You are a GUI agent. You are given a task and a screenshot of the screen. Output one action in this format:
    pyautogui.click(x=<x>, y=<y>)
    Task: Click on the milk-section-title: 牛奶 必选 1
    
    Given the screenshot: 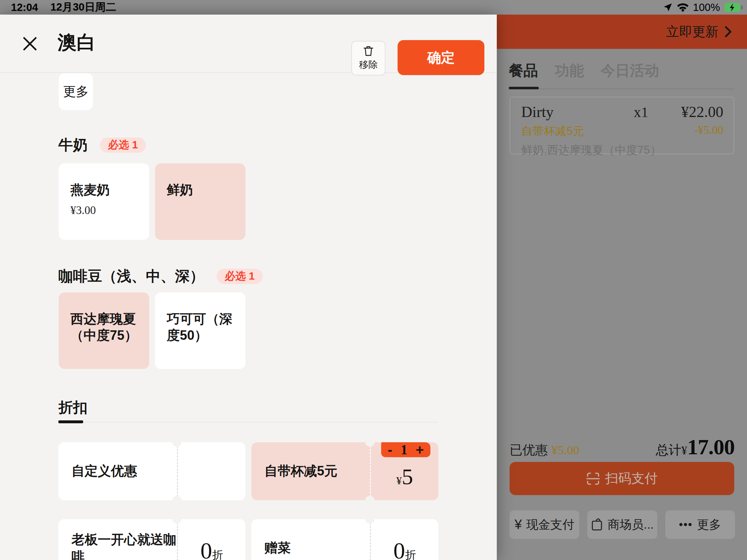 What is the action you would take?
    pyautogui.click(x=102, y=145)
    